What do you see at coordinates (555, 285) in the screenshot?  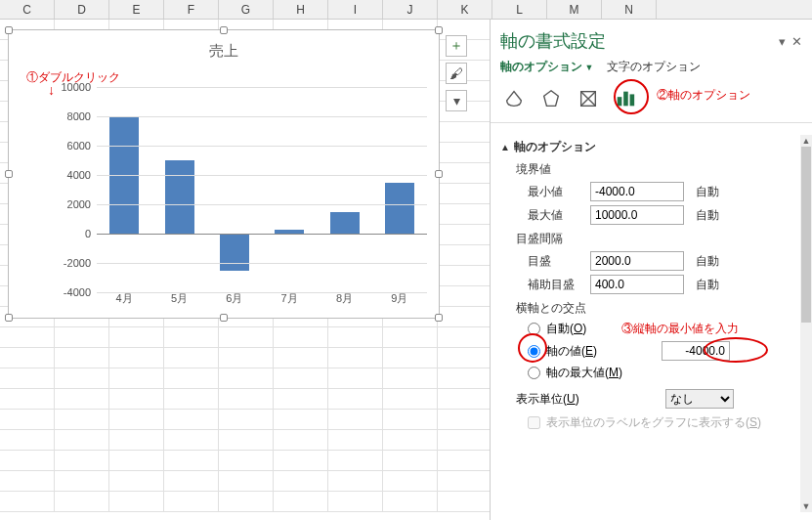 I see `minor-label: 補助目盛` at bounding box center [555, 285].